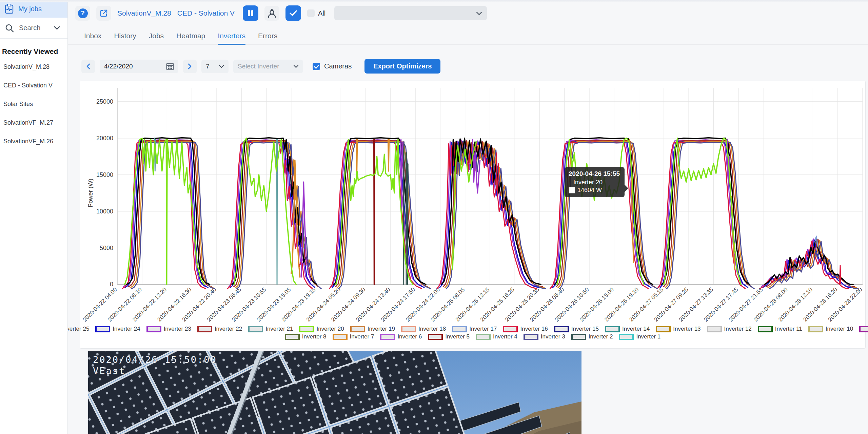  I want to click on legend-item: Inverter 3, so click(545, 337).